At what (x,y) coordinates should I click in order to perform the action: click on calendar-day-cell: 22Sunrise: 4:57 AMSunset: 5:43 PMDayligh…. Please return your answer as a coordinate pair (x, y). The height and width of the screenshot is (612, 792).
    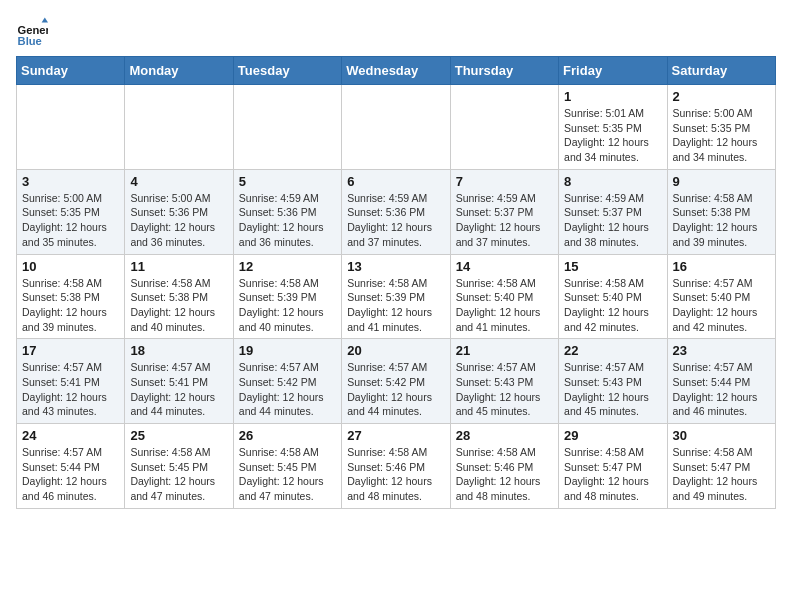
    Looking at the image, I should click on (613, 382).